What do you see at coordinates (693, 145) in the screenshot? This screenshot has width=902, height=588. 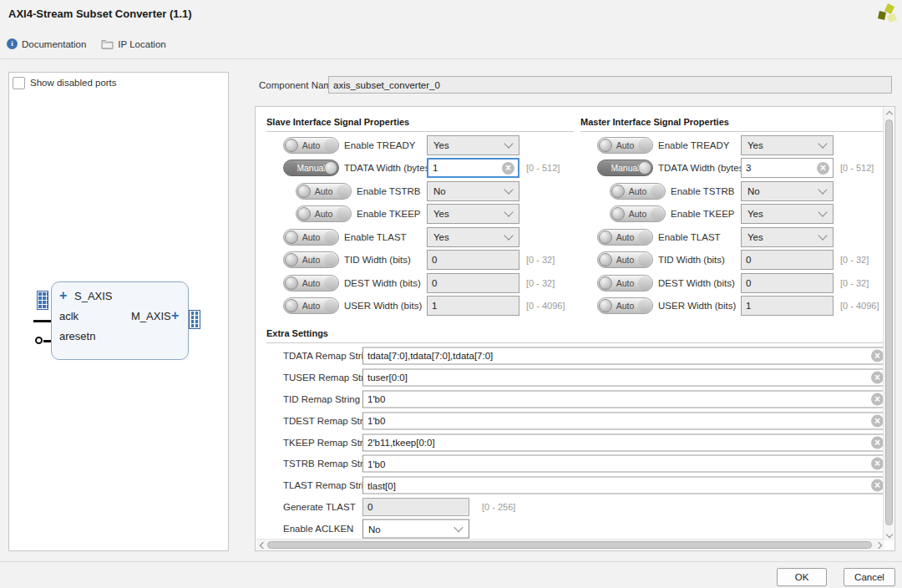 I see `signal-label: Enable TREADY` at bounding box center [693, 145].